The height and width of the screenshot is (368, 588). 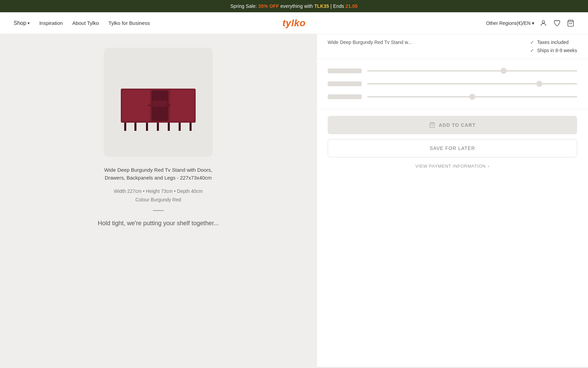 What do you see at coordinates (22, 23) in the screenshot?
I see `shop-menu: Shop ▾` at bounding box center [22, 23].